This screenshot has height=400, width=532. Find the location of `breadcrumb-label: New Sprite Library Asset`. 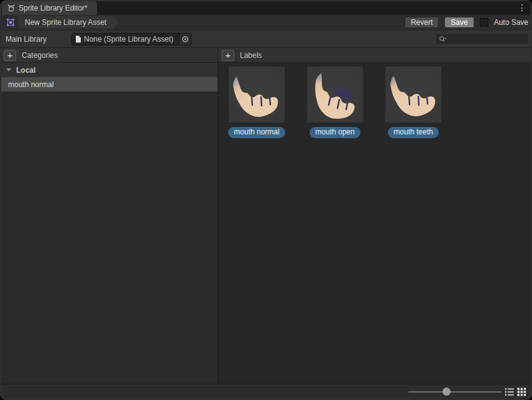

breadcrumb-label: New Sprite Library Asset is located at coordinates (66, 22).